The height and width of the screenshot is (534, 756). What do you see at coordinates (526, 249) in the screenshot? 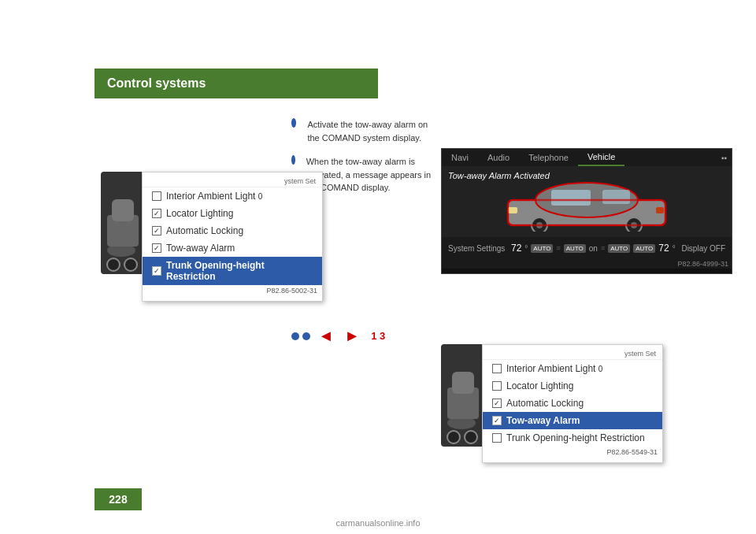
I see `degree-left: °` at bounding box center [526, 249].